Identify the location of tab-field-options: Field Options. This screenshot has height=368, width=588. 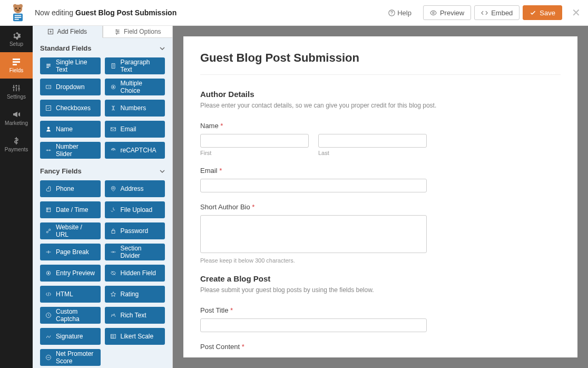
(138, 32).